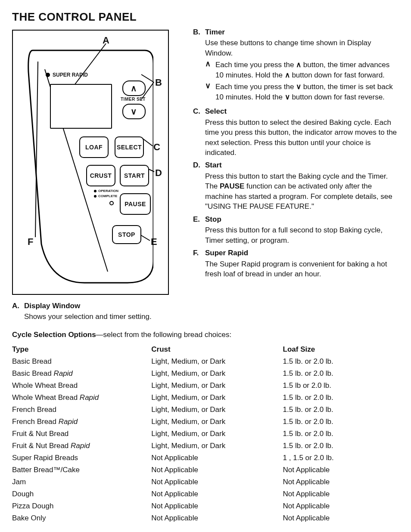 This screenshot has height=532, width=411. What do you see at coordinates (302, 92) in the screenshot?
I see `timer-down-desc: ∨ Each time you press the ∨ button, the …` at bounding box center [302, 92].